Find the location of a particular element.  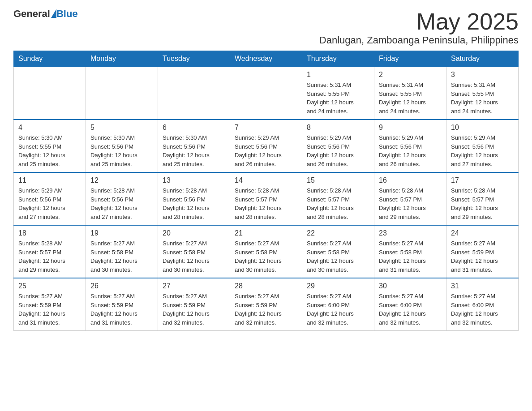

calendar-cell-3-4: 22Sunrise: 5:27 AMSunset: 5:58 PMDayligh… is located at coordinates (339, 252).